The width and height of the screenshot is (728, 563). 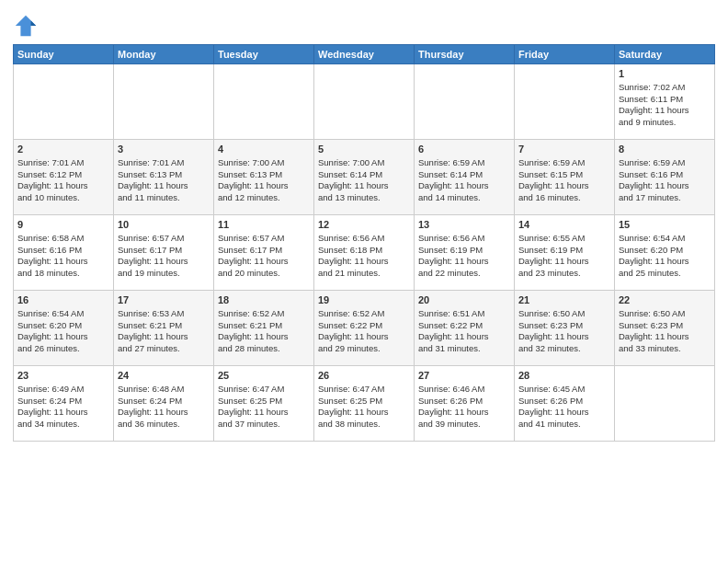 What do you see at coordinates (364, 178) in the screenshot?
I see `calendar-cell: 5Sunrise: 7:00 AMSunset: 6:14 PMDaylight…` at bounding box center [364, 178].